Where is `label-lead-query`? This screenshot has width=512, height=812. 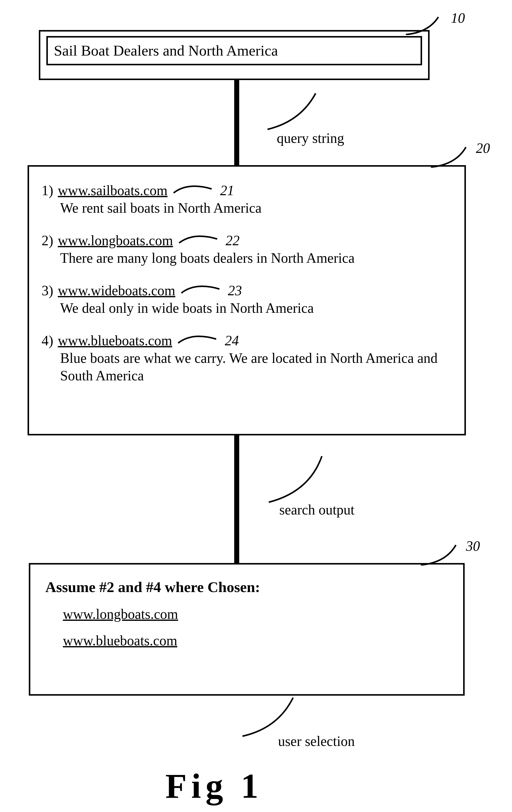
label-lead-query is located at coordinates (298, 111).